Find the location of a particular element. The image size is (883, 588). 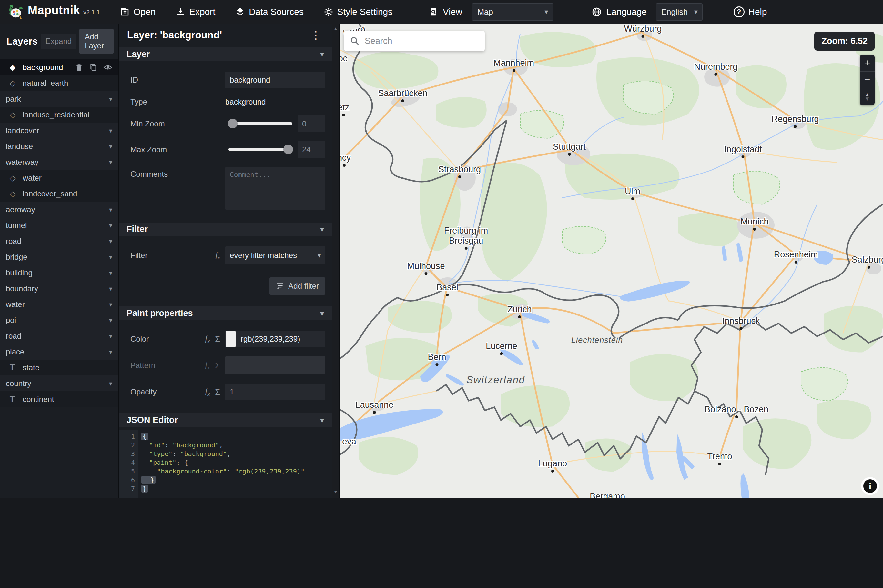

pattern-label: Pattern is located at coordinates (168, 365).